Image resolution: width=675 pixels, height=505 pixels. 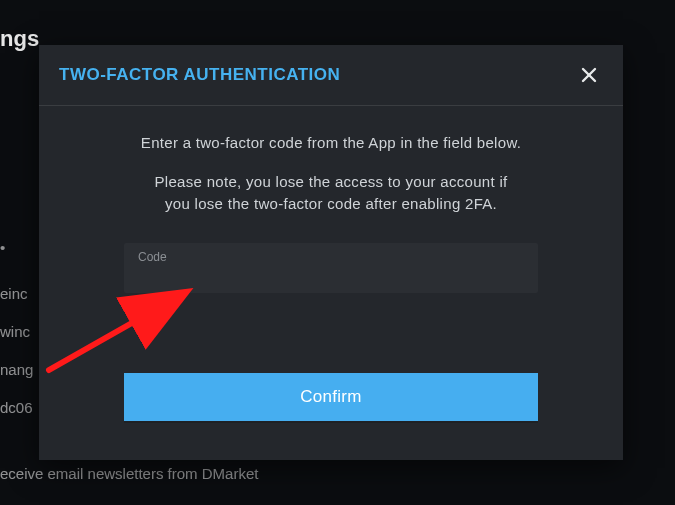 What do you see at coordinates (2, 248) in the screenshot?
I see `bg-text-fragment: •` at bounding box center [2, 248].